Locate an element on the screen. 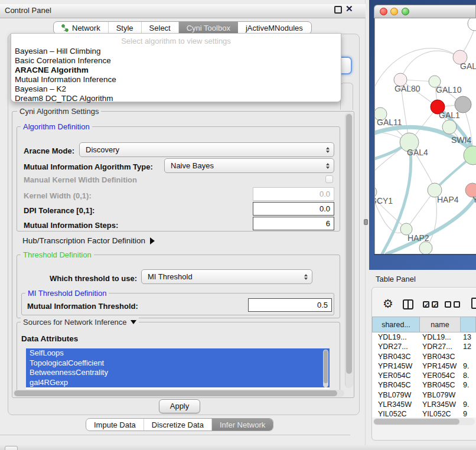  tab-label: Impute Data is located at coordinates (115, 425).